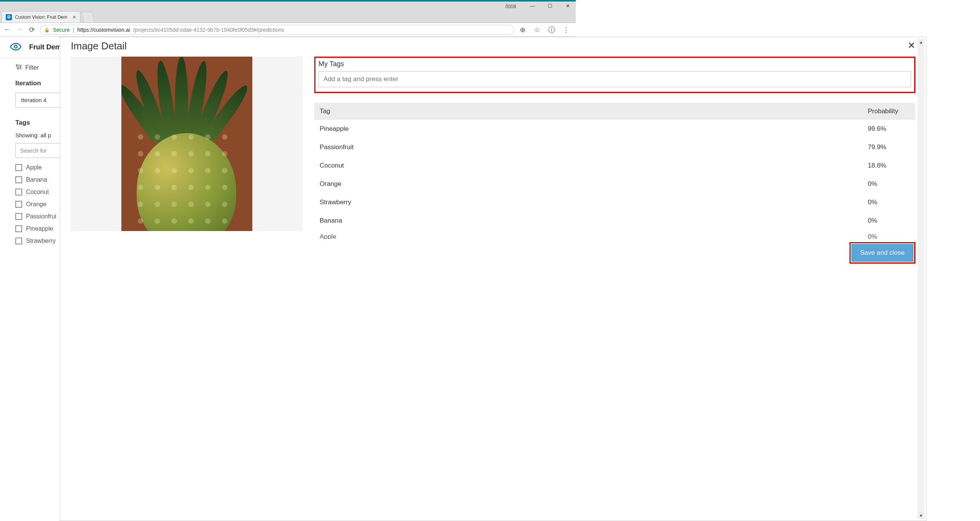 The image size is (980, 521). What do you see at coordinates (187, 144) in the screenshot?
I see `image-preview` at bounding box center [187, 144].